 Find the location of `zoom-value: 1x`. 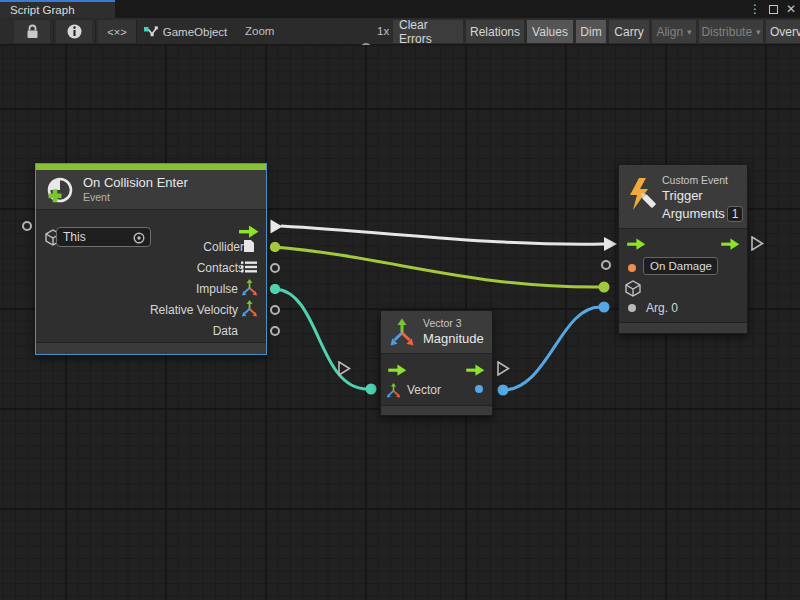

zoom-value: 1x is located at coordinates (383, 31).